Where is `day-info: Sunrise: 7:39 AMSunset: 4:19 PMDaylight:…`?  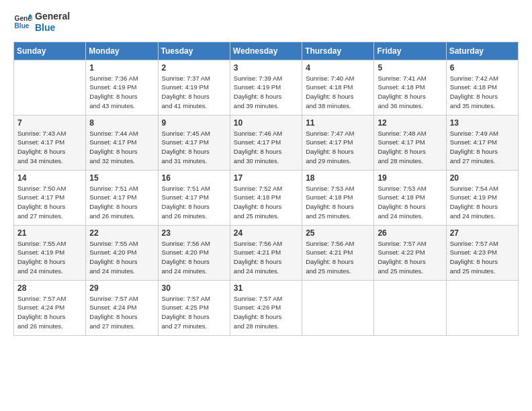
day-info: Sunrise: 7:39 AMSunset: 4:19 PMDaylight:… is located at coordinates (266, 93).